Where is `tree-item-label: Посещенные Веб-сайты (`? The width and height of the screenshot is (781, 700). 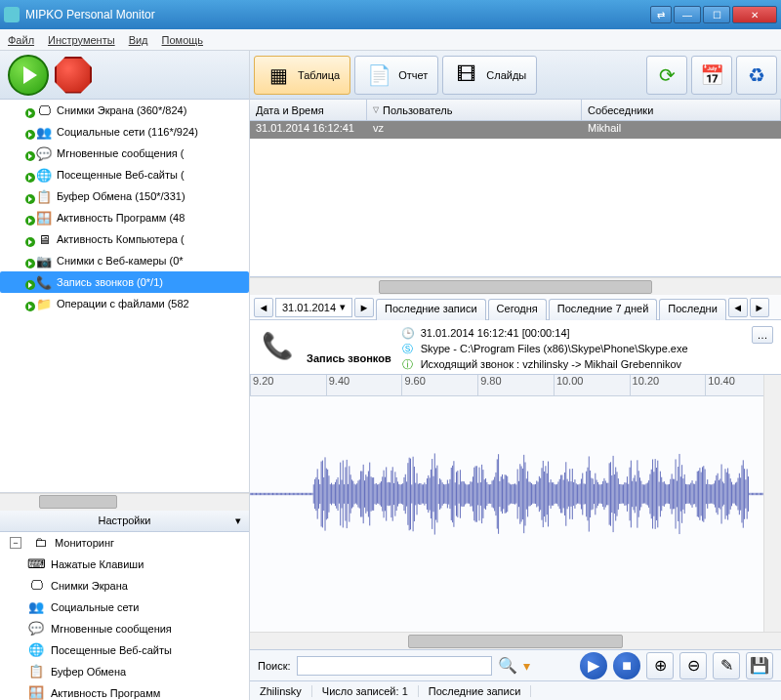 tree-item-label: Посещенные Веб-сайты ( is located at coordinates (121, 175).